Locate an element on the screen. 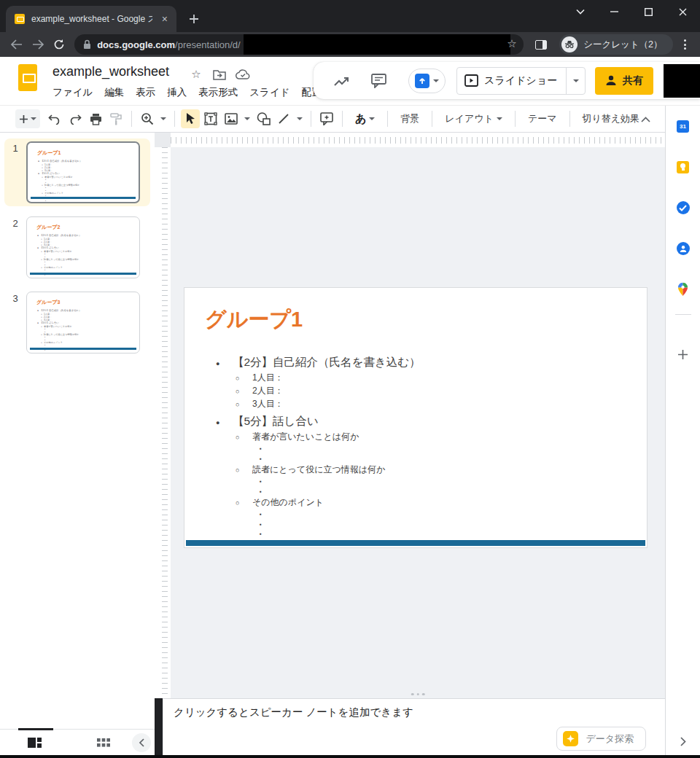  window-maximize-button is located at coordinates (649, 12).